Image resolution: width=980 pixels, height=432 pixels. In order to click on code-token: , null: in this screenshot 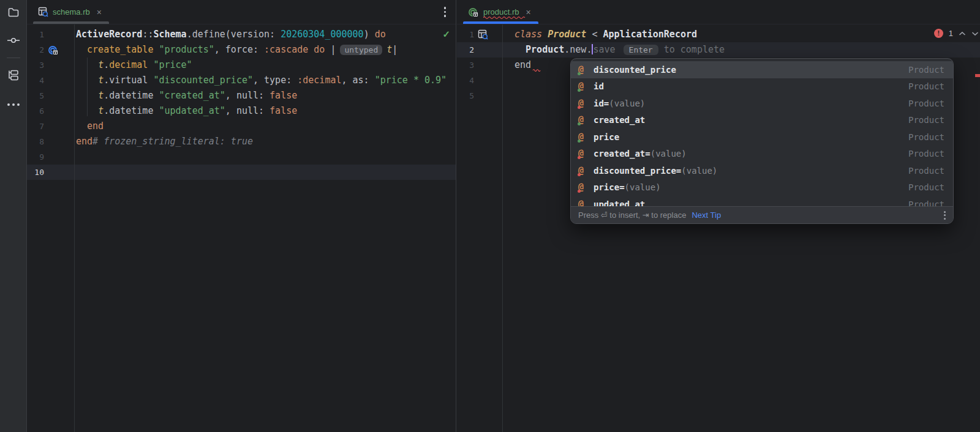, I will do `click(247, 111)`.